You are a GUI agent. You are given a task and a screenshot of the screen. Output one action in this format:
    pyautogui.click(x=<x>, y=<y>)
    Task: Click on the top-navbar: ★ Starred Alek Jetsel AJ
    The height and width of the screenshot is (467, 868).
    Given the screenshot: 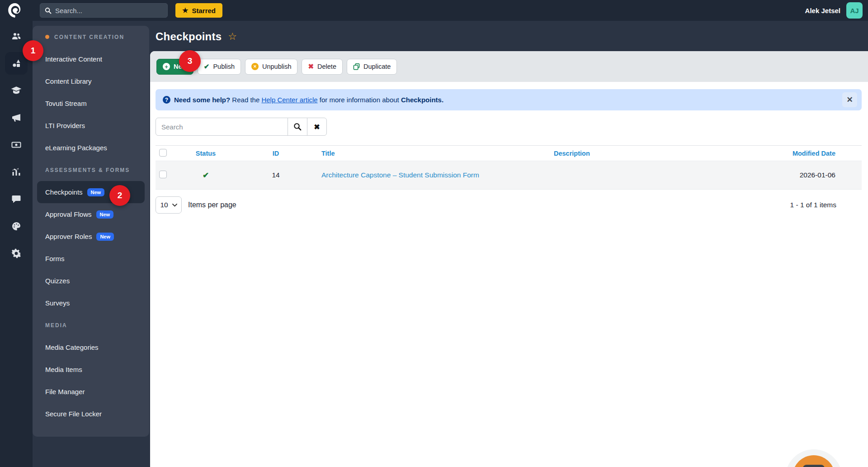 What is the action you would take?
    pyautogui.click(x=434, y=10)
    